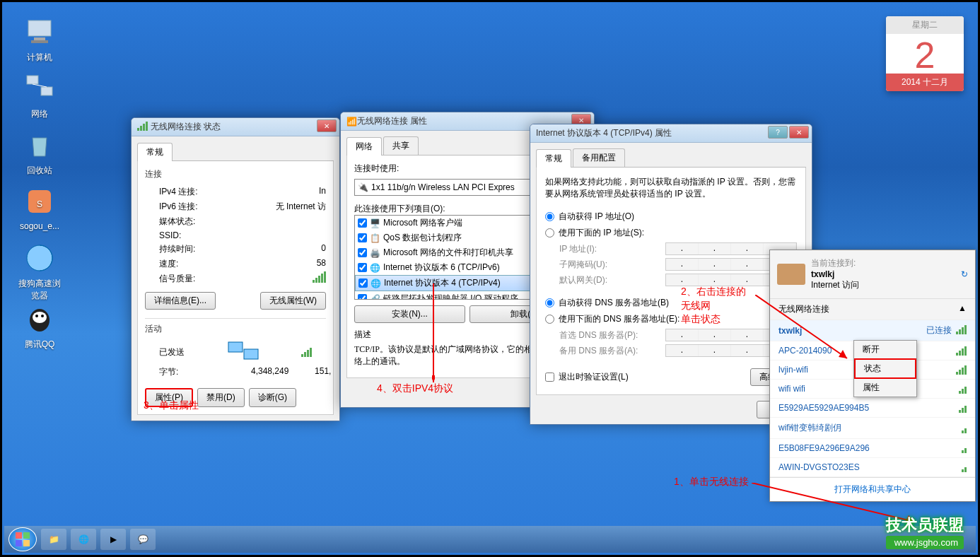 The image size is (980, 557). What do you see at coordinates (873, 448) in the screenshot?
I see `wifi-item: E5B08FE9A296E9A296` at bounding box center [873, 448].